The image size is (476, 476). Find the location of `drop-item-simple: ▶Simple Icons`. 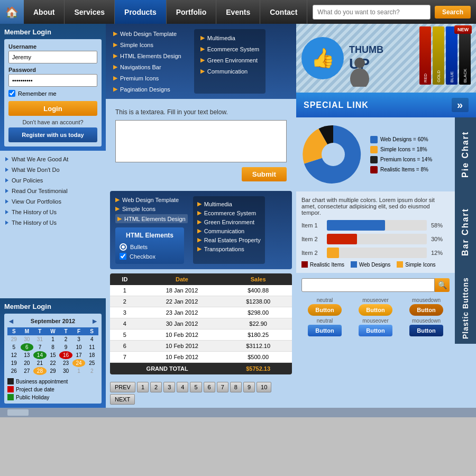

drop-item-simple: ▶Simple Icons is located at coordinates (147, 44).